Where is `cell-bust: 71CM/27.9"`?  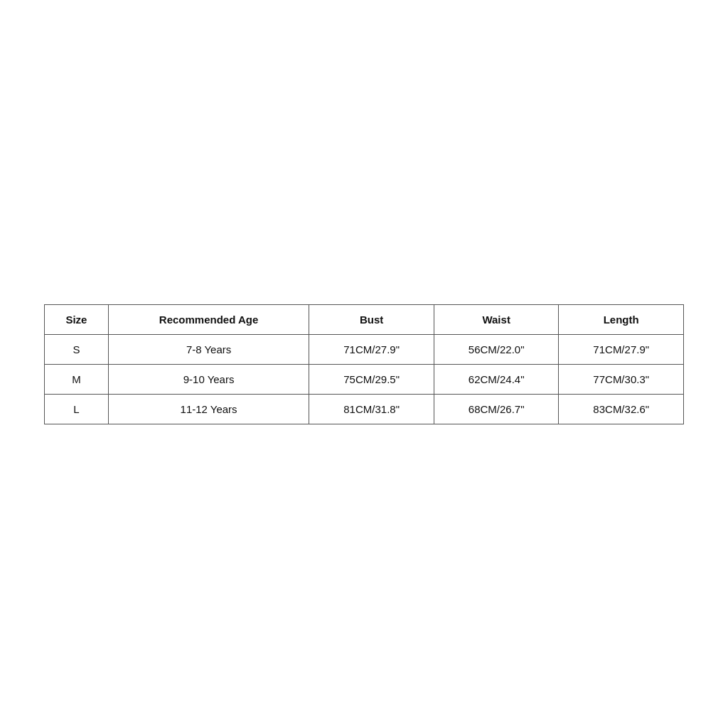 cell-bust: 71CM/27.9" is located at coordinates (372, 349).